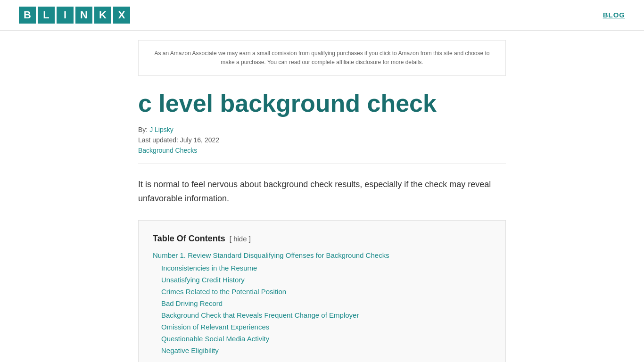  I want to click on toc-sub-item: Omission of Relevant Experiences, so click(322, 327).